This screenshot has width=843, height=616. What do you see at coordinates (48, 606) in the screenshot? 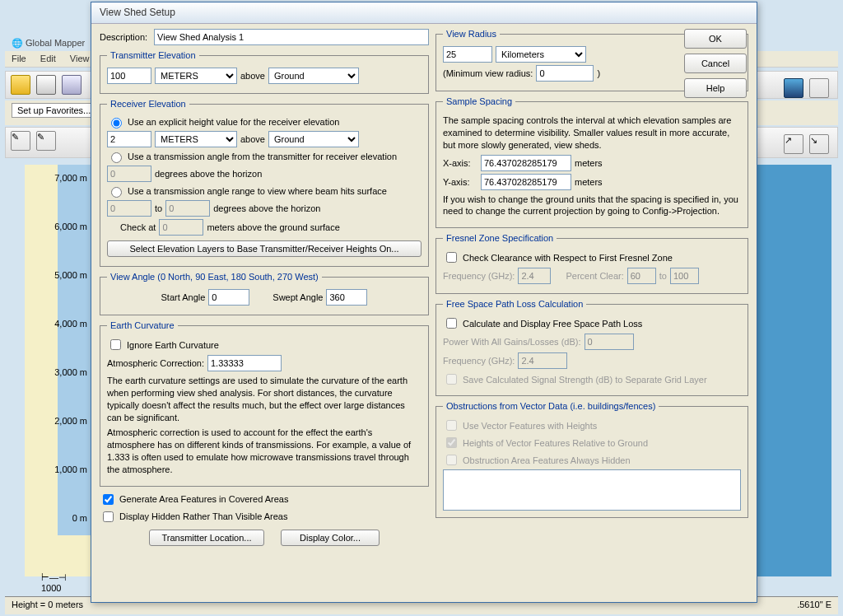
I see `status-height: Height = 0 meters` at bounding box center [48, 606].